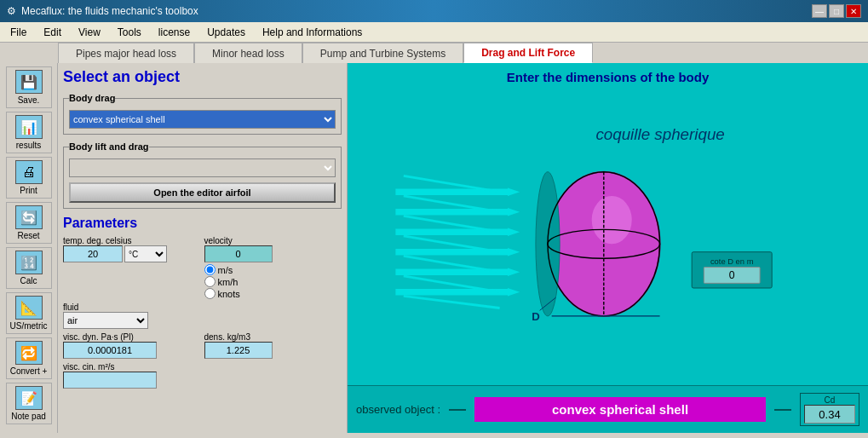  What do you see at coordinates (819, 11) in the screenshot?
I see `minimize-button: —` at bounding box center [819, 11].